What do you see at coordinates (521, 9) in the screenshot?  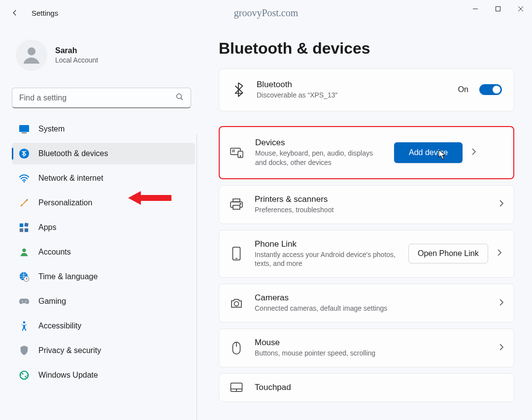 I see `close-button` at bounding box center [521, 9].